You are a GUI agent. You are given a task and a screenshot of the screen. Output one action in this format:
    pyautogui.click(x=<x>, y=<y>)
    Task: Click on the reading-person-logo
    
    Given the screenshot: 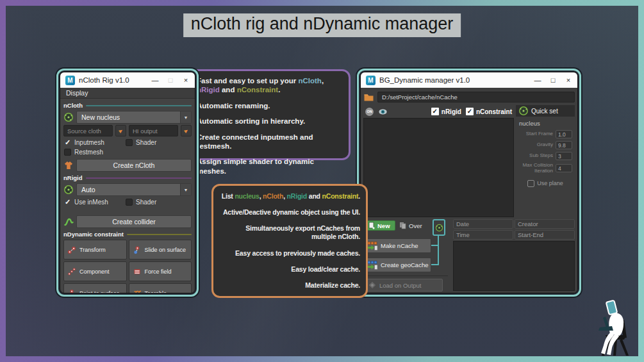 What is the action you would take?
    pyautogui.click(x=614, y=328)
    